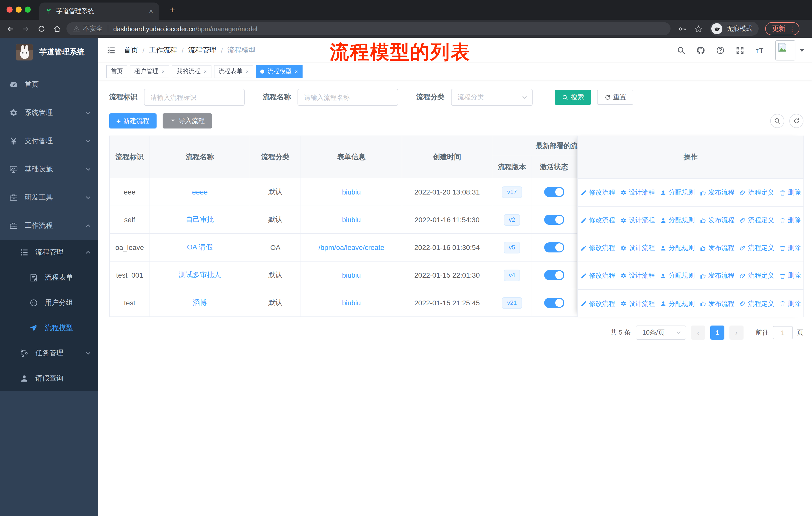 This screenshot has height=516, width=812. What do you see at coordinates (151, 11) in the screenshot?
I see `tab-close-icon: ×` at bounding box center [151, 11].